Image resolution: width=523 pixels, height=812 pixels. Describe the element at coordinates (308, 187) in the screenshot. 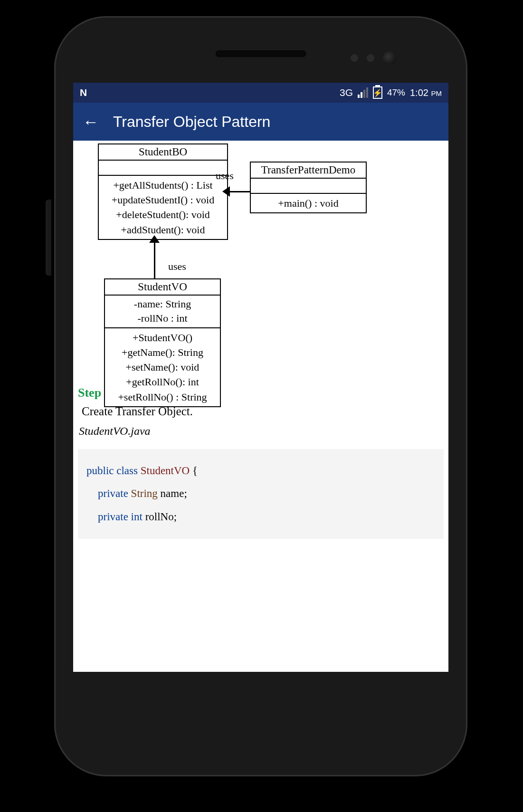

I see `uml-class-transferpatterndemo: TransferPatternDemo +main() : void` at that location.